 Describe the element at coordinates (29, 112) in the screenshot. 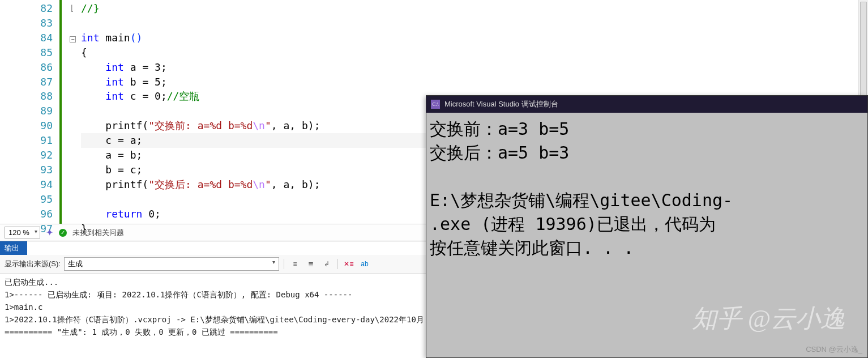

I see `line-number-gutter: 82838485868788899091929394959697` at that location.